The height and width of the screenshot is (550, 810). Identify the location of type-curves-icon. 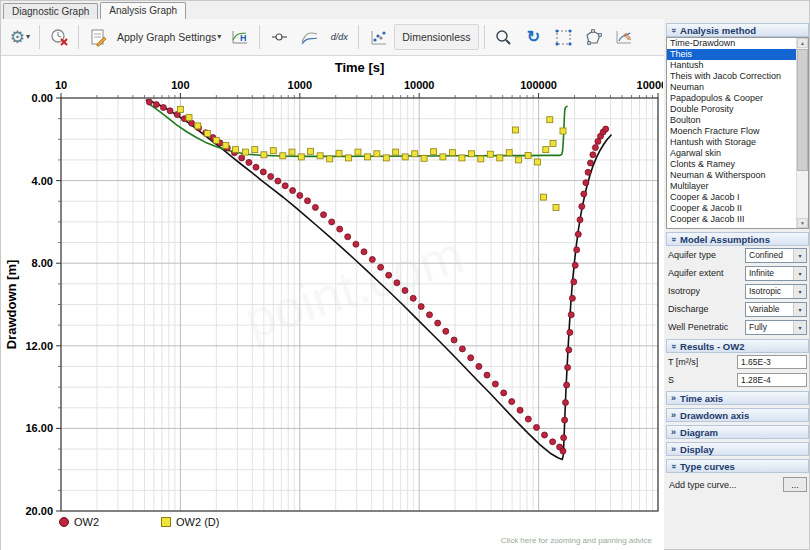
(310, 38).